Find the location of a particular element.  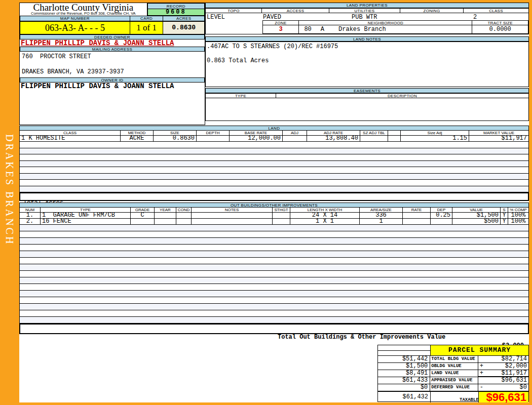

land-adj-value is located at coordinates (295, 139).